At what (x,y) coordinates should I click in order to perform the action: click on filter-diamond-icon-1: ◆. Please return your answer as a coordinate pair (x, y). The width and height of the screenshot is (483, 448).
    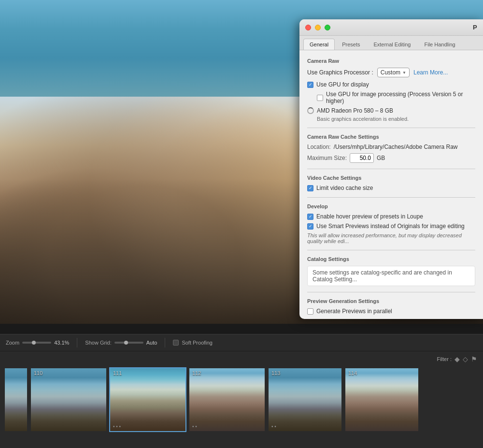
    Looking at the image, I should click on (457, 359).